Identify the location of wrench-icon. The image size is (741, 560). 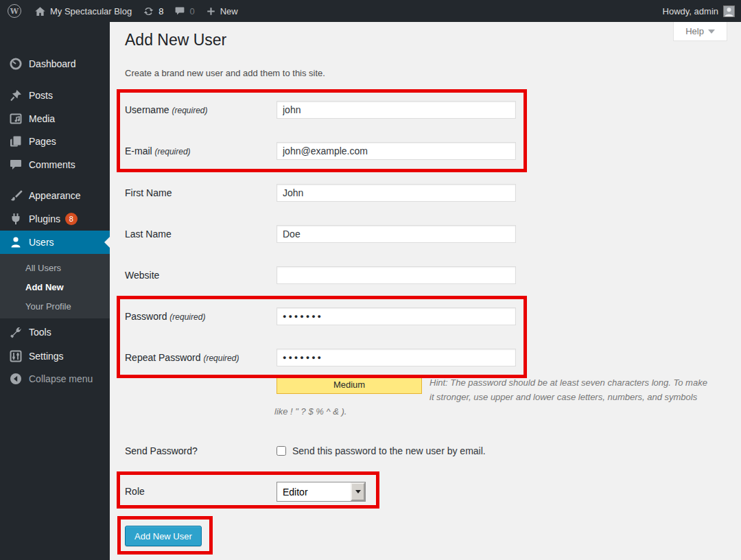
(16, 332).